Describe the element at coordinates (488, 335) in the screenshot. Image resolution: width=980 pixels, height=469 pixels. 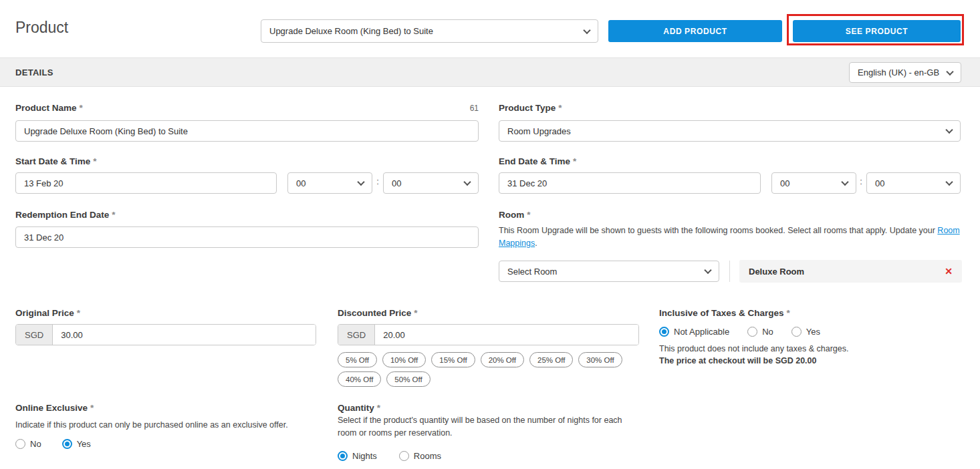
I see `discounted-price-field: SGD` at that location.